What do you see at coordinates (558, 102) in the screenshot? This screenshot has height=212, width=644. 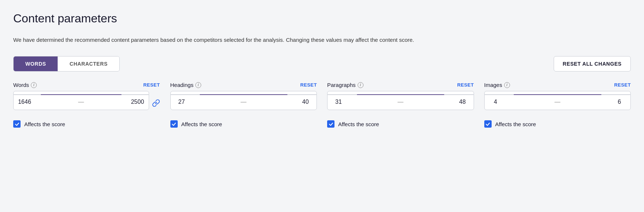 I see `range-dash-images: —` at bounding box center [558, 102].